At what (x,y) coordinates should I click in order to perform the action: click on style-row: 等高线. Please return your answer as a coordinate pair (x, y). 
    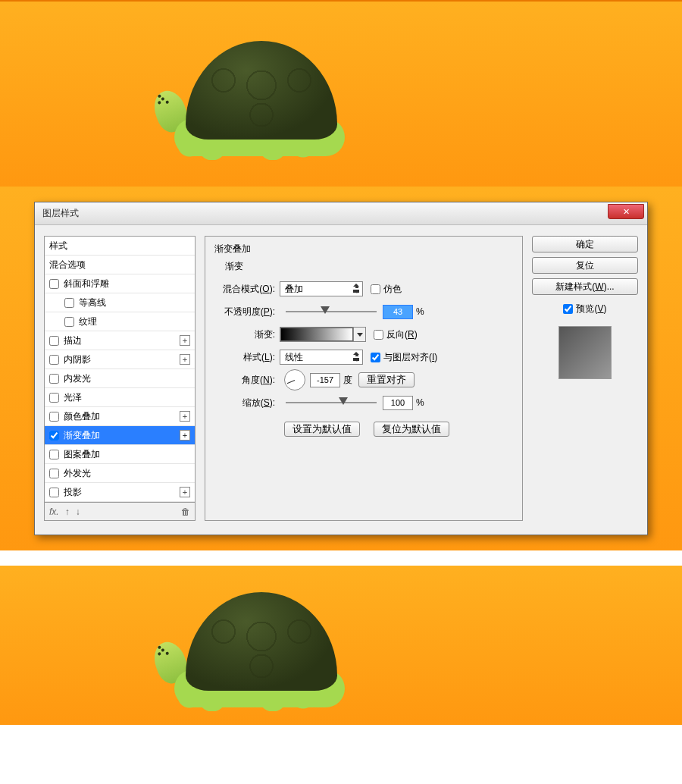
    Looking at the image, I should click on (120, 303).